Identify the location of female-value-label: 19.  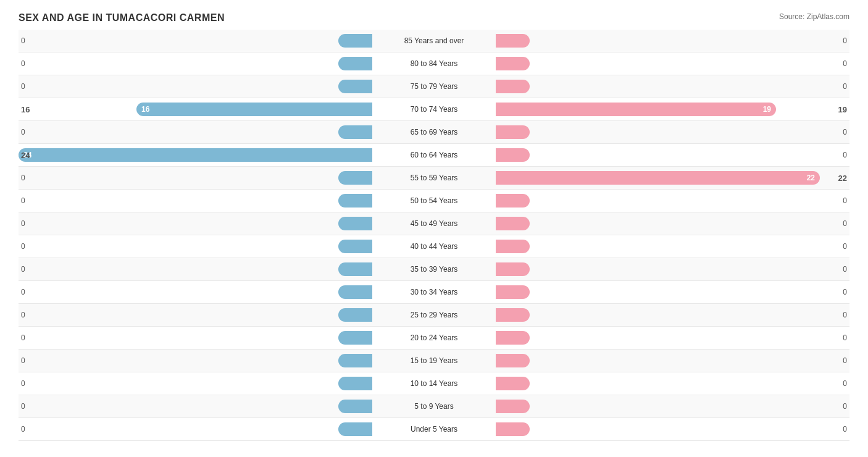
(843, 110).